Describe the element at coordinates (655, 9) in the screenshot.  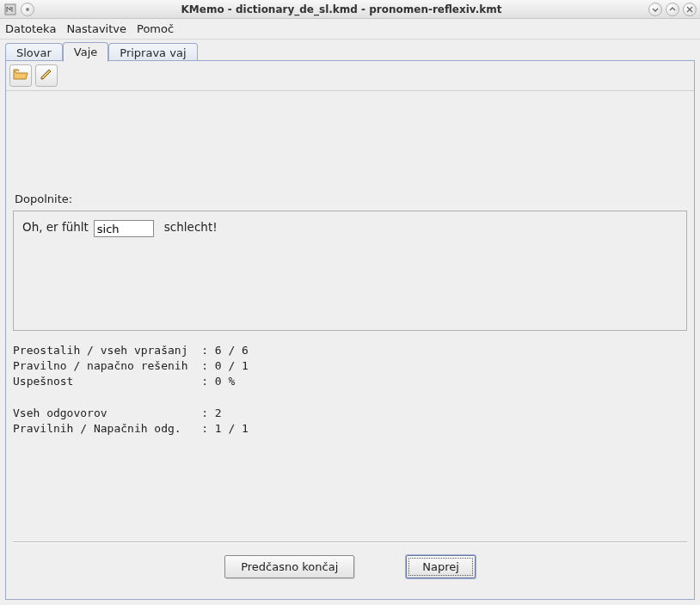
I see `minimize-button` at that location.